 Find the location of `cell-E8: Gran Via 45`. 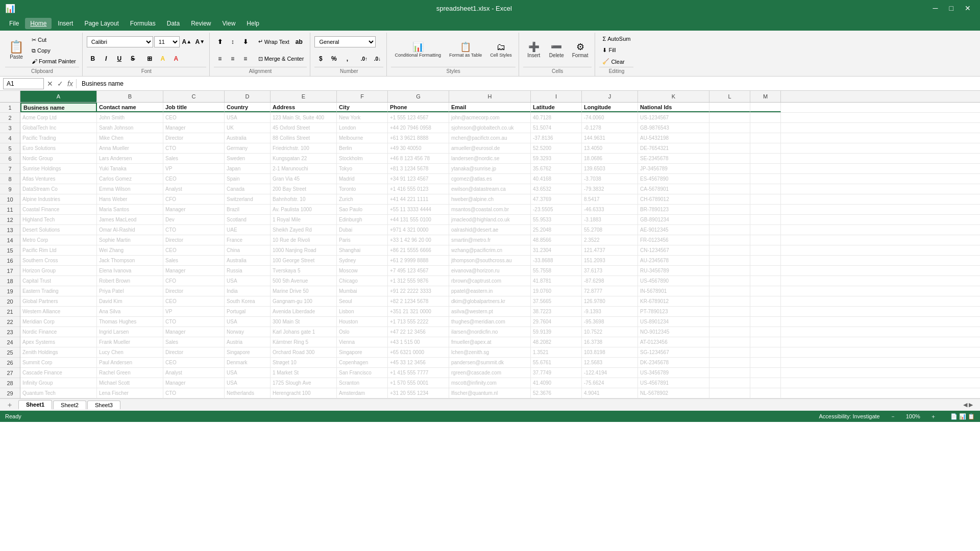

cell-E8: Gran Via 45 is located at coordinates (304, 179).